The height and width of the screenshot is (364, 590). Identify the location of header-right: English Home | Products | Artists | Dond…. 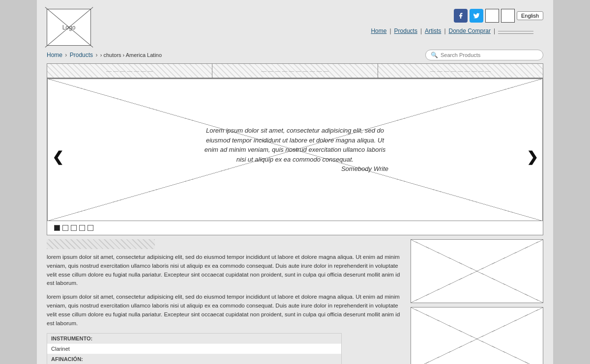
(452, 23).